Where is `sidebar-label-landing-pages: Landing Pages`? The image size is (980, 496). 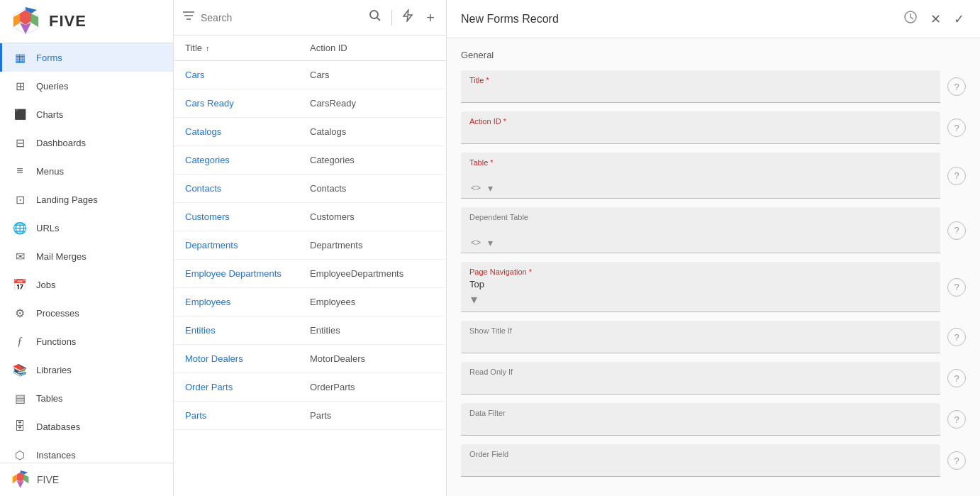
sidebar-label-landing-pages: Landing Pages is located at coordinates (67, 200).